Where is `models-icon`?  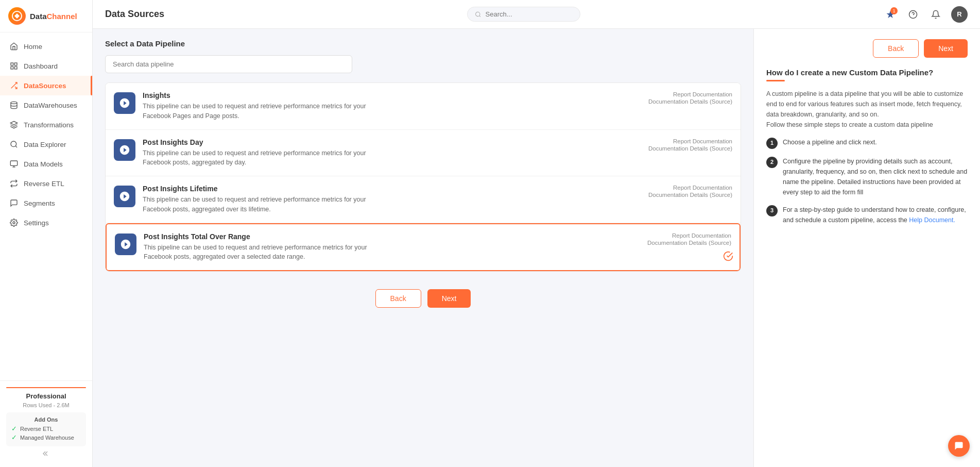
models-icon is located at coordinates (14, 164).